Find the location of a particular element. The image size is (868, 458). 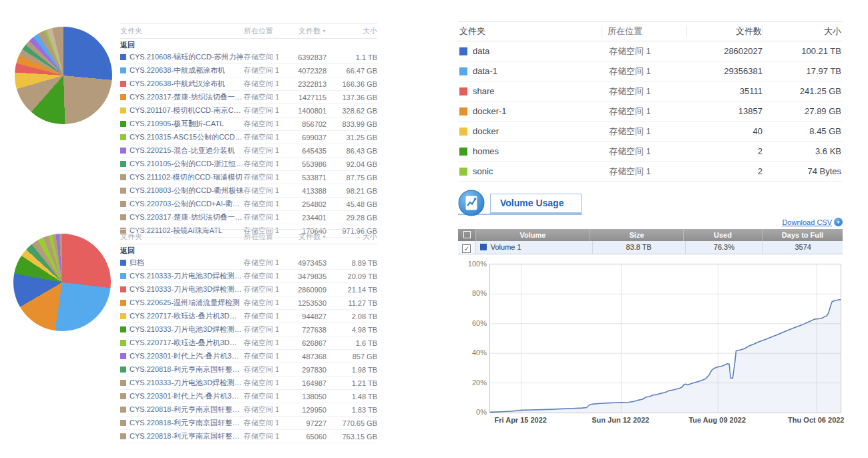

size-cell: 8.89 TB is located at coordinates (352, 263).